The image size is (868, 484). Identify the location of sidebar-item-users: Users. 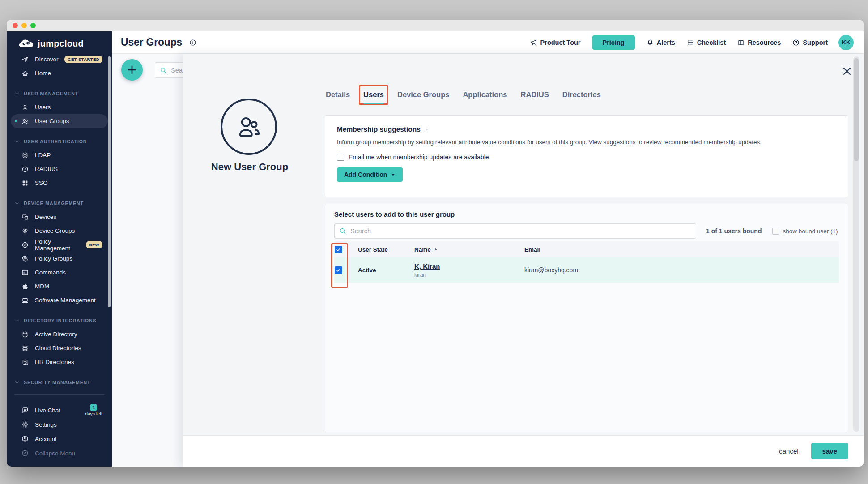
(59, 107).